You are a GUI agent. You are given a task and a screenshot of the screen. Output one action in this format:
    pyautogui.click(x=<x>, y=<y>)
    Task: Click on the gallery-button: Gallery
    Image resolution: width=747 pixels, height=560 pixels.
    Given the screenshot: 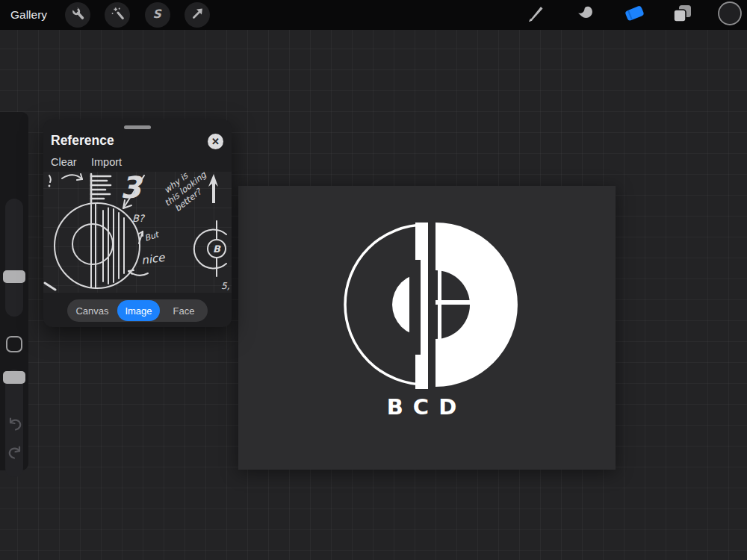 What is the action you would take?
    pyautogui.click(x=28, y=15)
    